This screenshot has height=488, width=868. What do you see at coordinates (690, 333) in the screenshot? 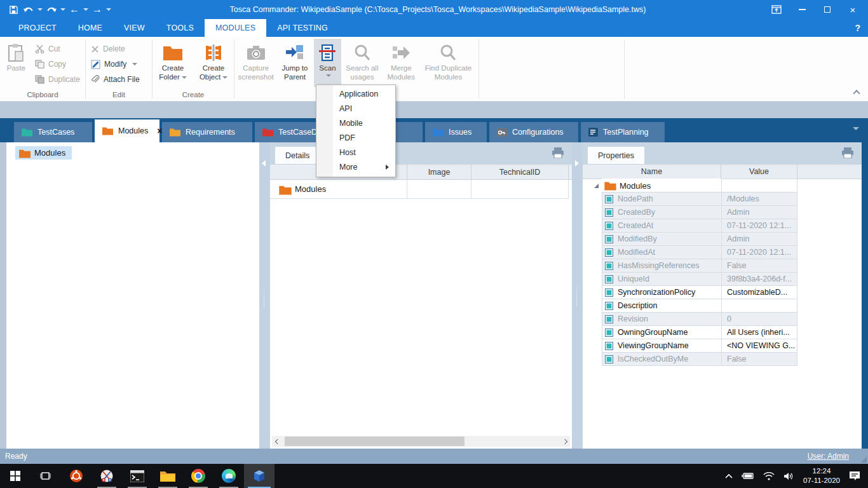
I see `property-row-owninggroupname: OwningGroupNameAll Users (inheri...` at bounding box center [690, 333].